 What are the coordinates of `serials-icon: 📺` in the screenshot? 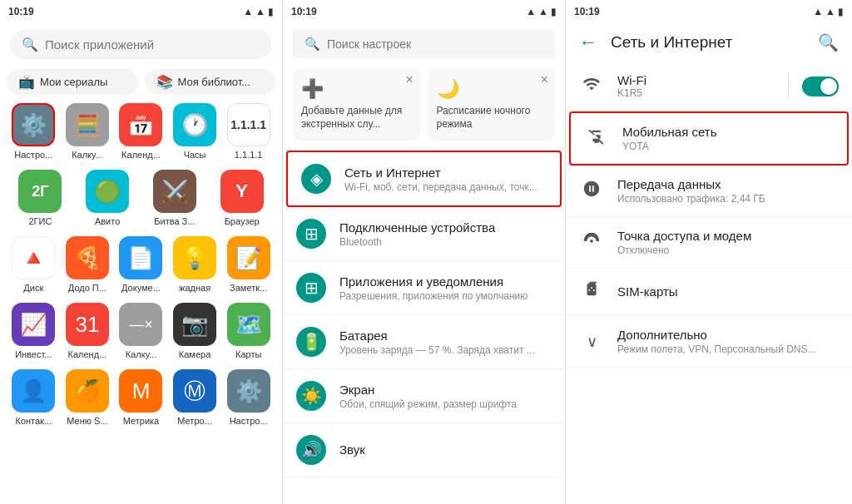 It's located at (27, 82).